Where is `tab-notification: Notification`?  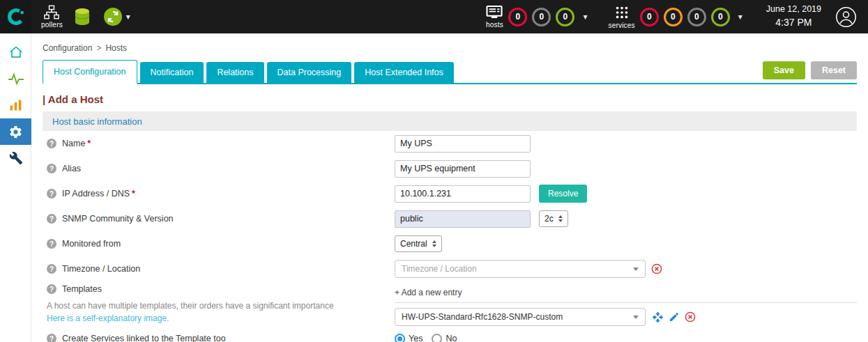
tab-notification: Notification is located at coordinates (172, 72).